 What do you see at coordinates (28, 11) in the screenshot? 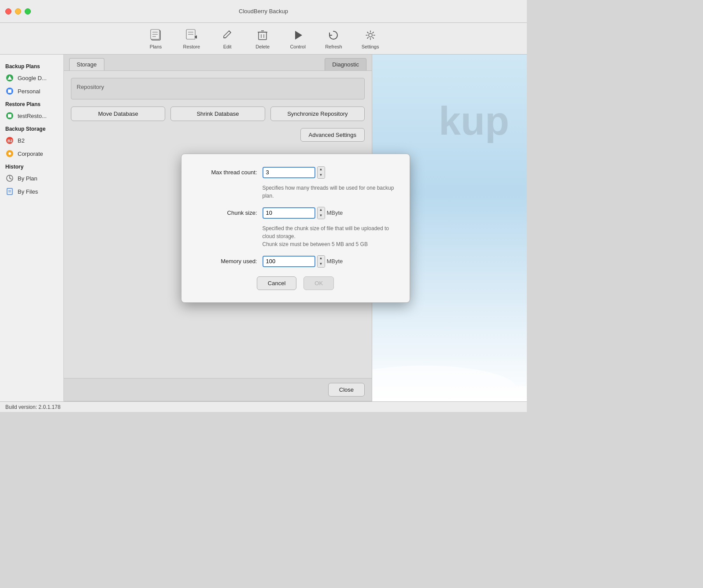
I see `maximize-window-button` at bounding box center [28, 11].